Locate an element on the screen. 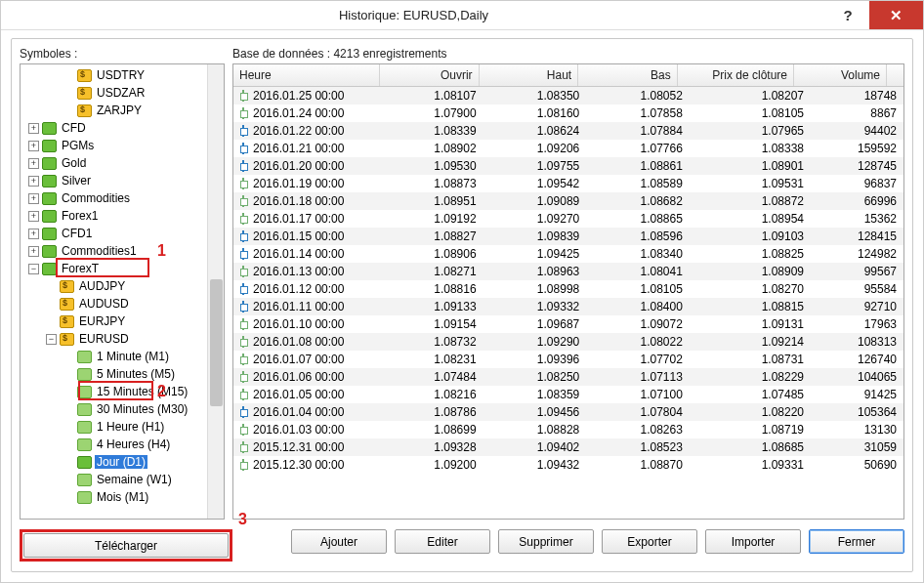  import-button: Importer is located at coordinates (753, 541).